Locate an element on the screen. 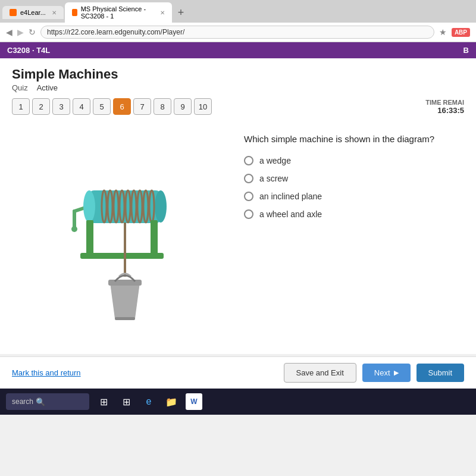 The height and width of the screenshot is (476, 476). q-num-1: 1 is located at coordinates (21, 107).